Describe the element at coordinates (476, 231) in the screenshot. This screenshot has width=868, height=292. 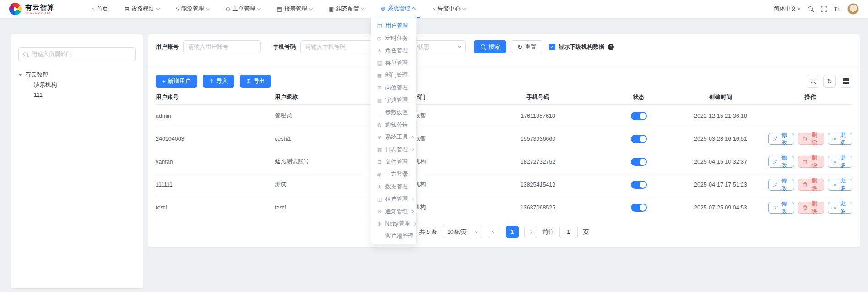
I see `chevron-down-icon` at that location.